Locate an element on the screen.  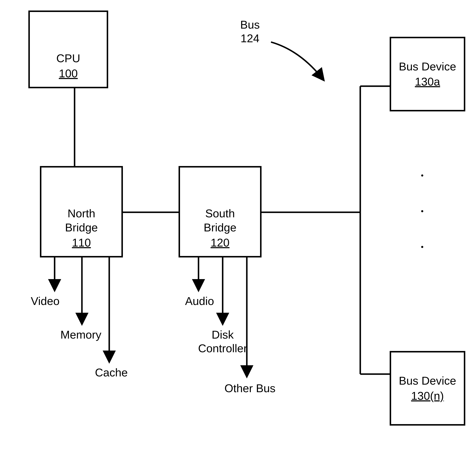
block-south-bridge-title: South Bridge is located at coordinates (220, 221).